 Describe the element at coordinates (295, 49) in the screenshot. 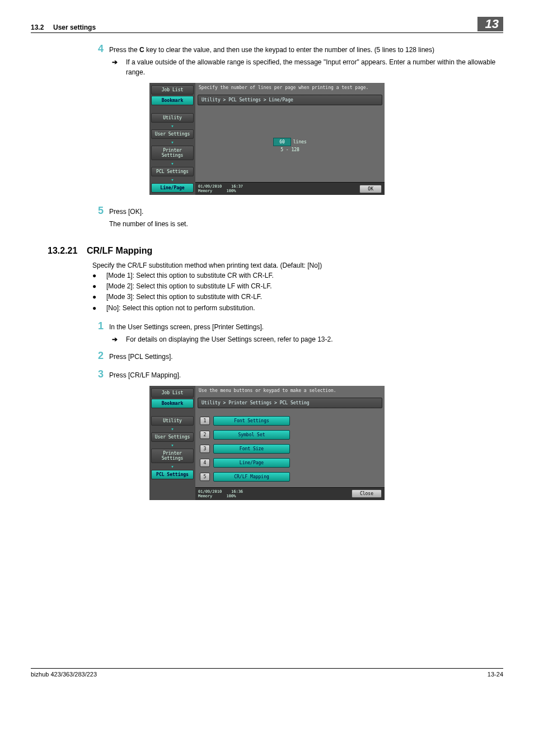

I see `step-4: 4 Press the C key to clear the value, an…` at that location.